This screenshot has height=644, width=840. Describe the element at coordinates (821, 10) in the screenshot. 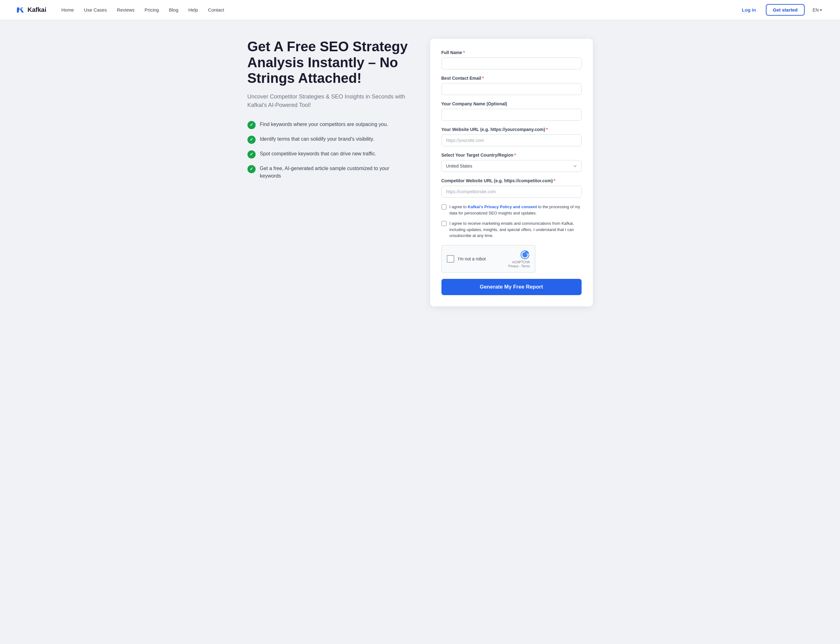

I see `chevron-down-icon: ▾` at that location.